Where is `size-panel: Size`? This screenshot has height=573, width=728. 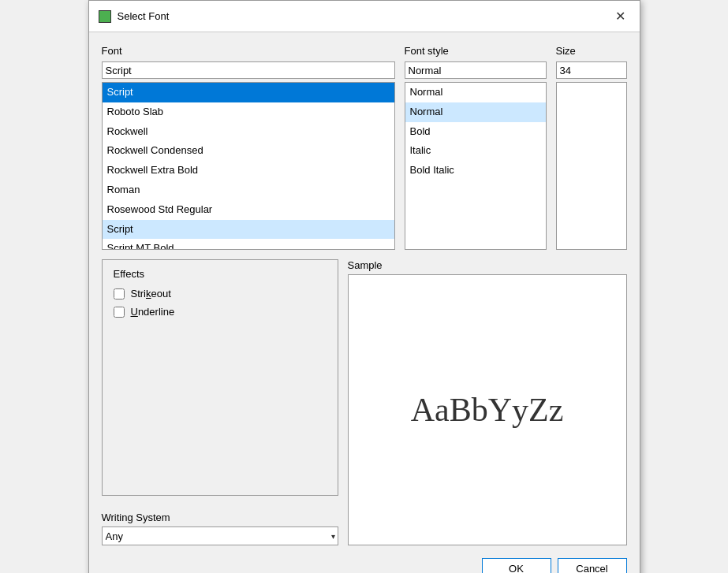 size-panel: Size is located at coordinates (592, 147).